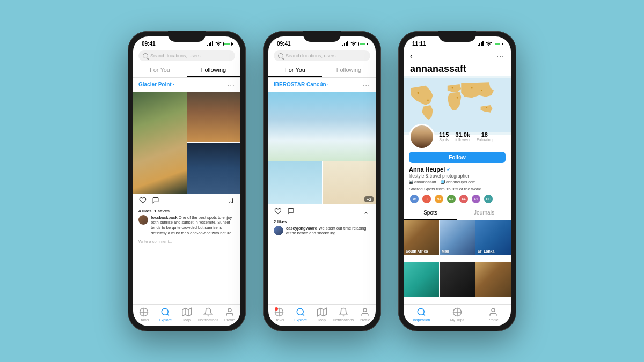 The image size is (644, 362). I want to click on caption-text-2: caseyjongwaard We spent our time relaxin…, so click(328, 231).